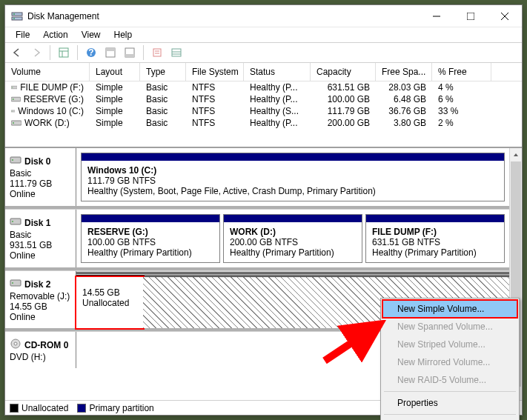  What do you see at coordinates (264, 87) in the screenshot?
I see `volume-row: FILE DUMP (F:) Simple Basic NTFS Healthy…` at bounding box center [264, 87].